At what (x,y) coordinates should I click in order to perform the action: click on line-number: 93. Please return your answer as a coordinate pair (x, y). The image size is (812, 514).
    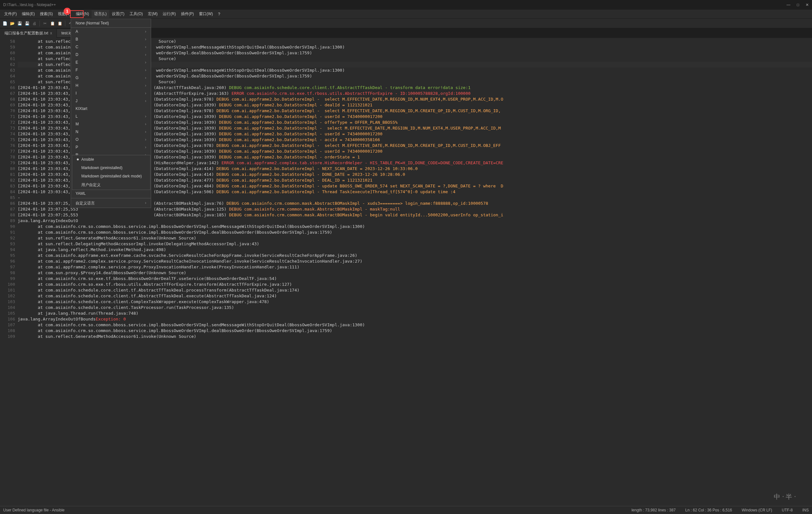
    Looking at the image, I should click on (7, 244).